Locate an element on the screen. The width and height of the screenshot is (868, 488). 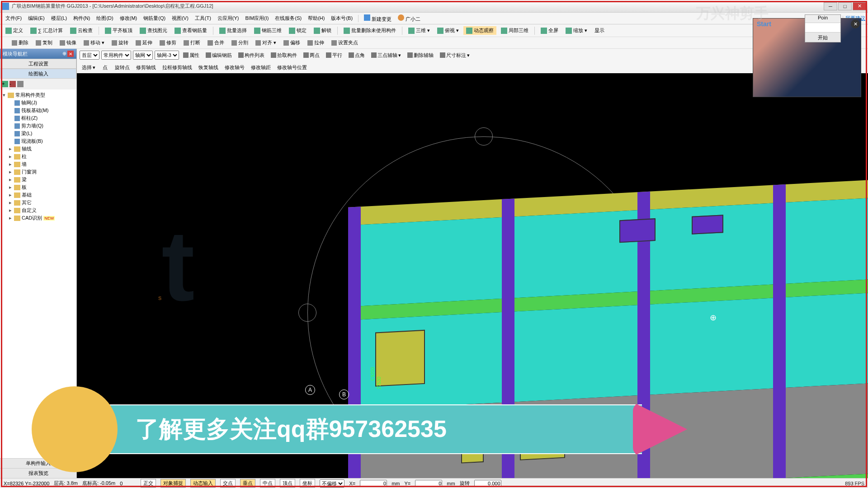
tree-axisline: ▸轴线 is located at coordinates (38, 149).